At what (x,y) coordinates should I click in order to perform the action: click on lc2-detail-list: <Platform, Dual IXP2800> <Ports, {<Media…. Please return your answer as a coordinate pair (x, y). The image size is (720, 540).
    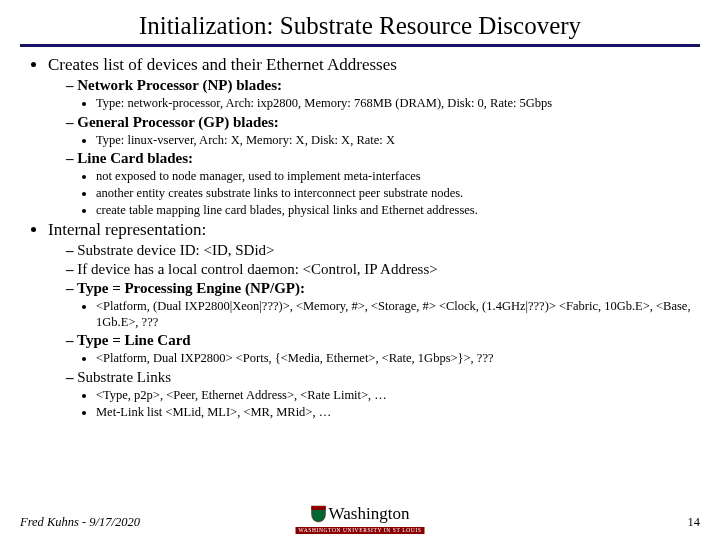
    Looking at the image, I should click on (383, 359).